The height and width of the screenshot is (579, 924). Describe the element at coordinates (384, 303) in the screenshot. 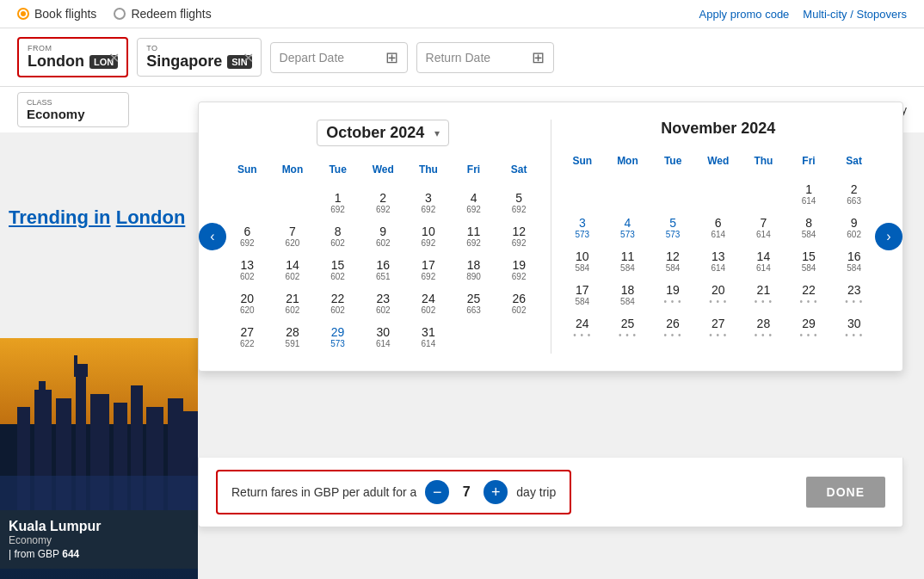

I see `day-cell: 23602` at that location.